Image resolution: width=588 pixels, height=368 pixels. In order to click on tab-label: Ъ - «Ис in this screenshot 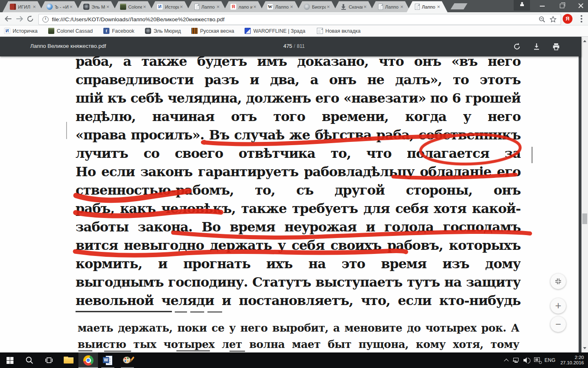, I will do `click(62, 7)`.